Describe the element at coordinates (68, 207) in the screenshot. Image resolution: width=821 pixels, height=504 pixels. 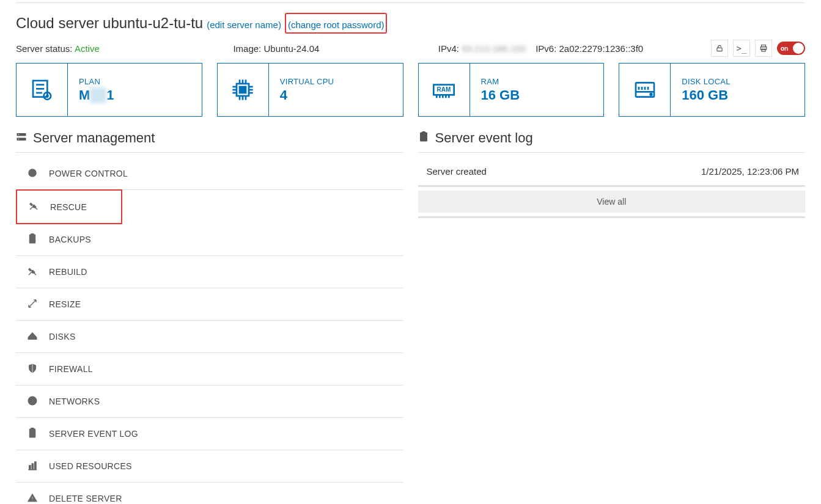
I see `mgmt-label: RESCUE` at that location.